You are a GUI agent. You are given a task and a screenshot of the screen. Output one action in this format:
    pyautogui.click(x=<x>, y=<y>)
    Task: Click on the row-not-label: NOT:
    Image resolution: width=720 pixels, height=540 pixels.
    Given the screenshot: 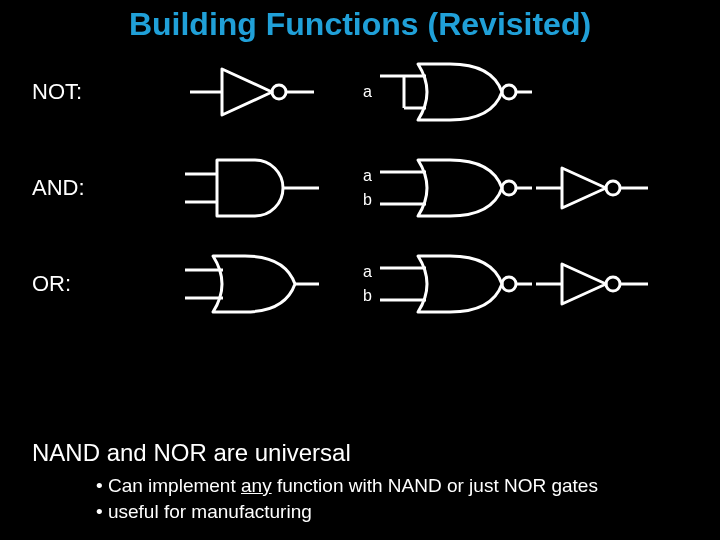 What is the action you would take?
    pyautogui.click(x=76, y=92)
    